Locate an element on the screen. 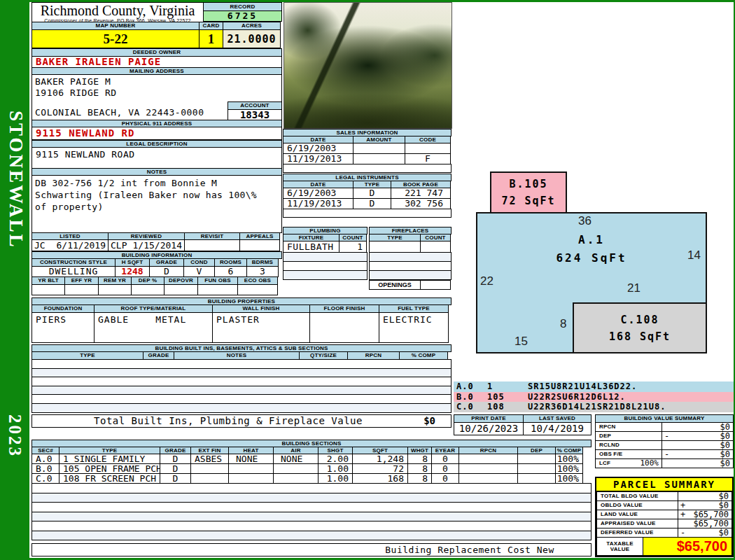  dimension-right: 14 is located at coordinates (694, 255).